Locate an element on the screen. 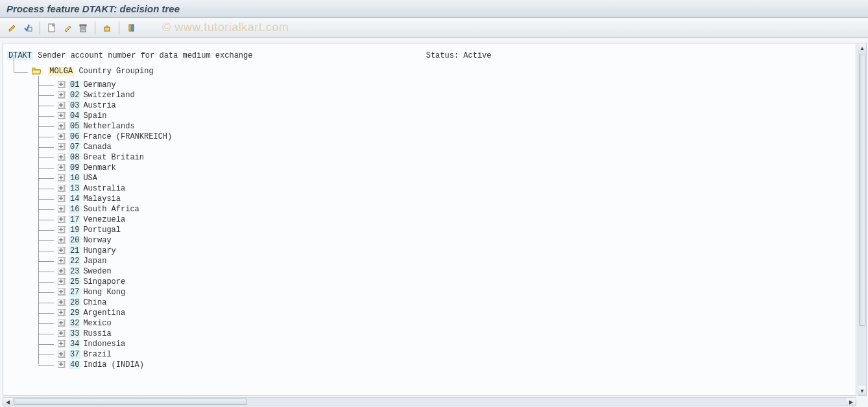 This screenshot has height=407, width=868. country-node: 13Australia is located at coordinates (445, 189).